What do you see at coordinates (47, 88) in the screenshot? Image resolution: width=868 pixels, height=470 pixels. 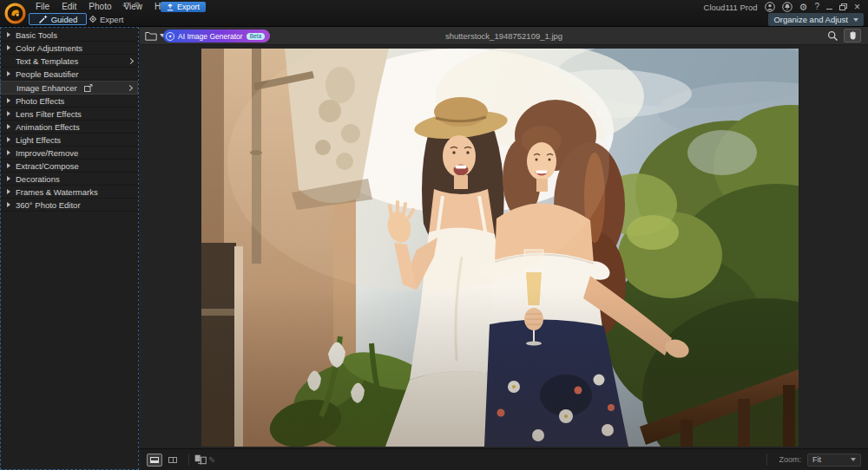 I see `sidebar-item-label: Image Enhancer` at bounding box center [47, 88].